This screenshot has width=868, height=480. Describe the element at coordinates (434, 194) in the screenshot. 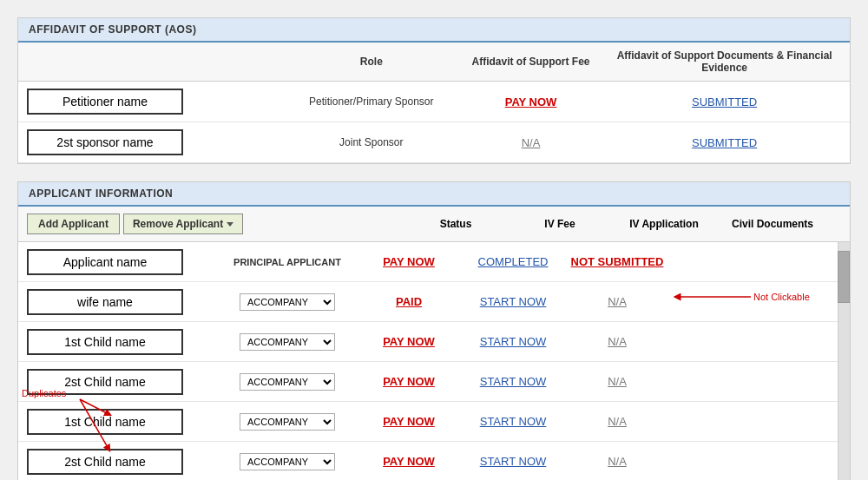

I see `applicant-section-header: APPLICANT INFORMATION` at that location.